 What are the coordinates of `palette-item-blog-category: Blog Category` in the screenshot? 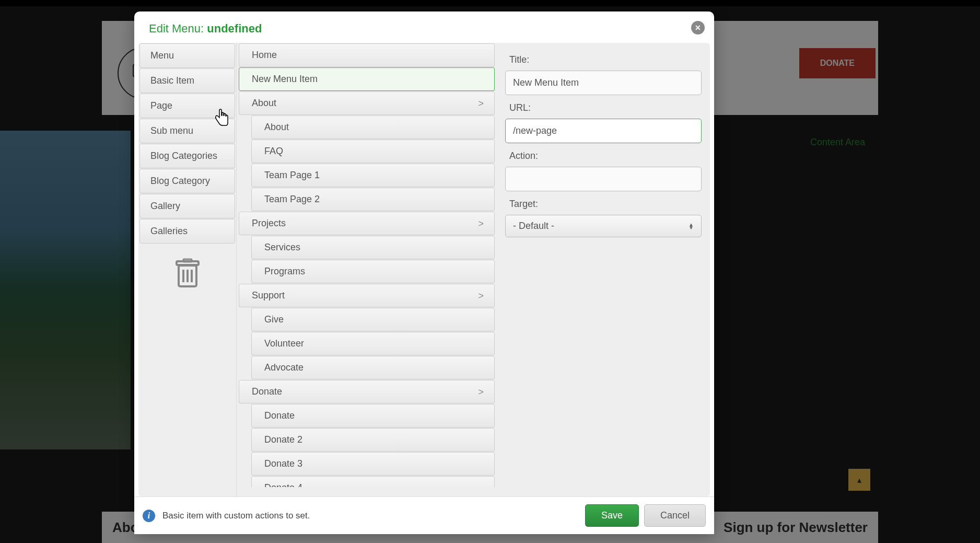 It's located at (187, 181).